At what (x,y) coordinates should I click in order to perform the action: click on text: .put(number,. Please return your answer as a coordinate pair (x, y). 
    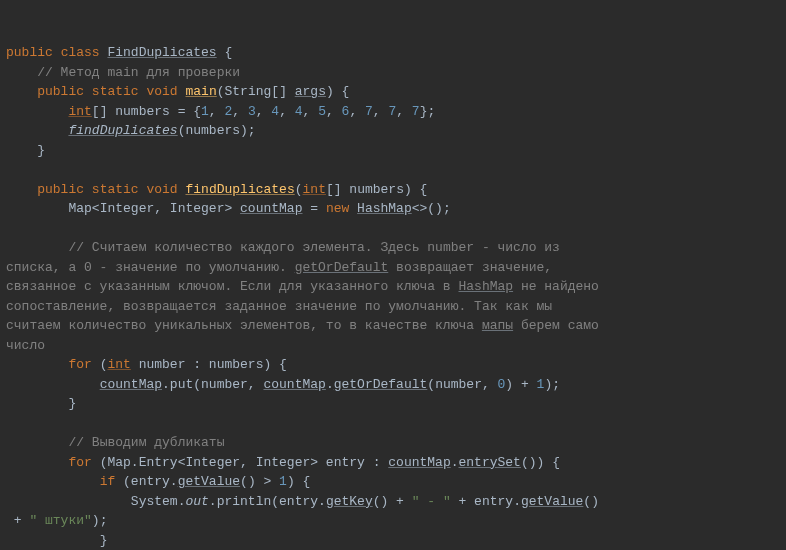
    Looking at the image, I should click on (212, 384).